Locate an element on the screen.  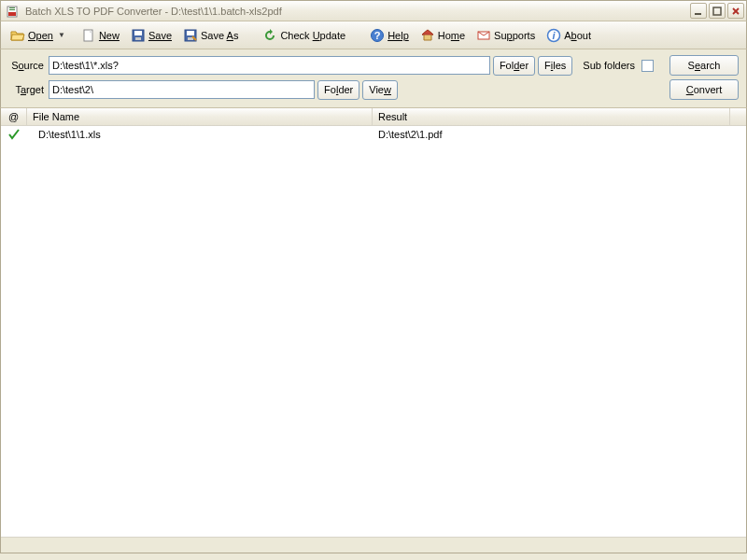
sub-folders-checkbox is located at coordinates (648, 65).